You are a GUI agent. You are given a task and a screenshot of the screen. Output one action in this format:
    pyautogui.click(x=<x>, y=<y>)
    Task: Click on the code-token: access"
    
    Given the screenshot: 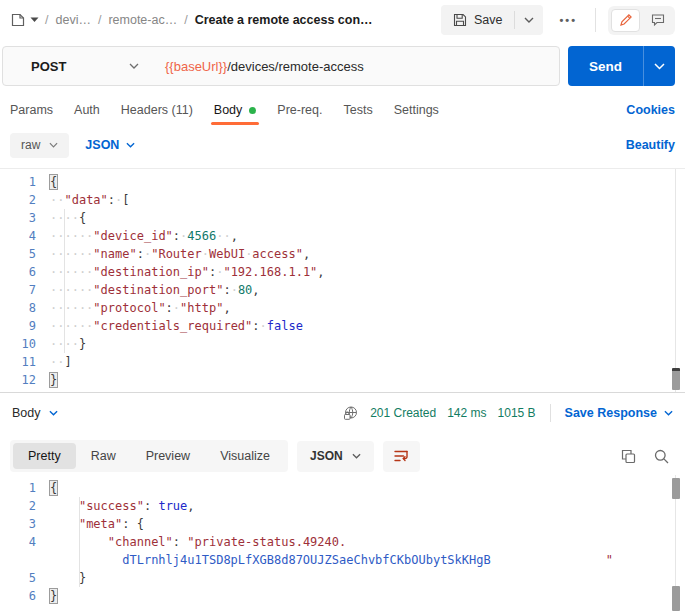 What is the action you would take?
    pyautogui.click(x=278, y=254)
    